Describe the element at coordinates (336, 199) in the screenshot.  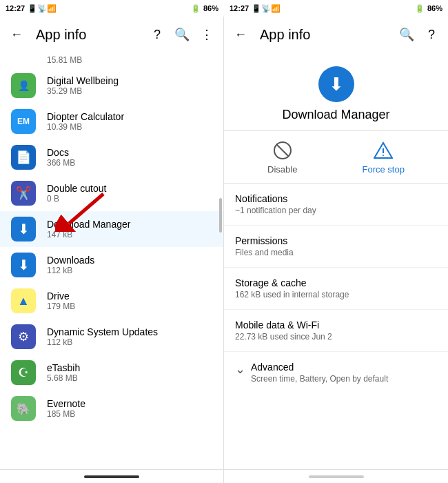
I see `notifications-title: Notifications` at that location.